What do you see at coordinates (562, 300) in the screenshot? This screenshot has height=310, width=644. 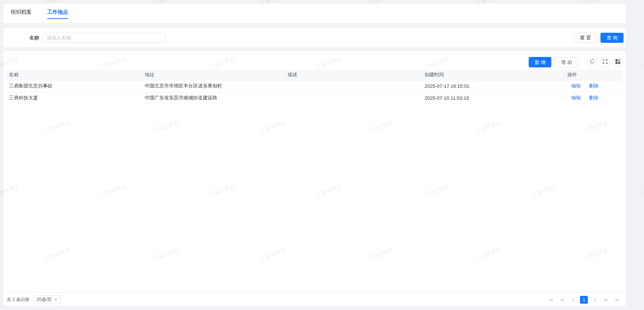 I see `prev-5-pages-button` at bounding box center [562, 300].